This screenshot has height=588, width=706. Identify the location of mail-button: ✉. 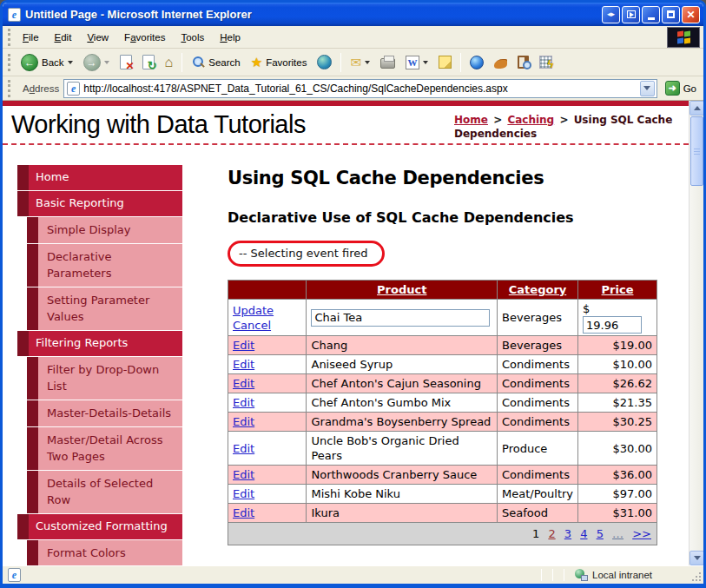
(360, 63).